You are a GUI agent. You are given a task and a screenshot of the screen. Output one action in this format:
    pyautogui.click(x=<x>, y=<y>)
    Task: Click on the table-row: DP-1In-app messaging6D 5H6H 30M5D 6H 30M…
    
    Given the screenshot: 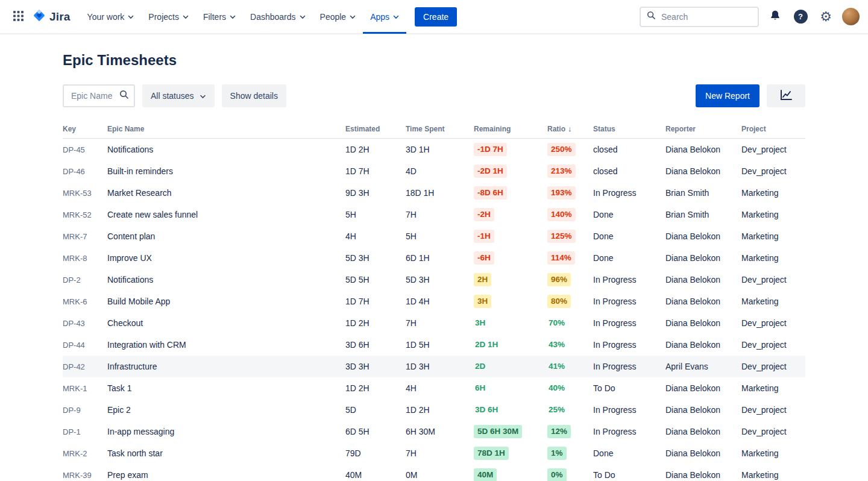 What is the action you would take?
    pyautogui.click(x=434, y=432)
    